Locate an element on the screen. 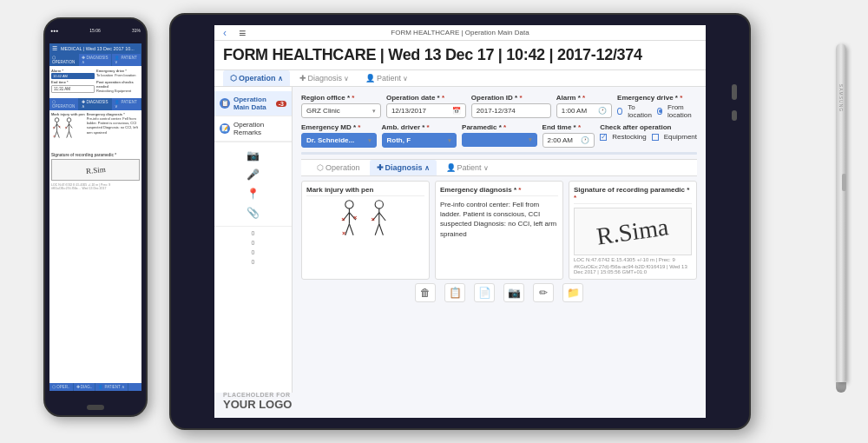 The height and width of the screenshot is (443, 868). radio-to-location is located at coordinates (620, 111).